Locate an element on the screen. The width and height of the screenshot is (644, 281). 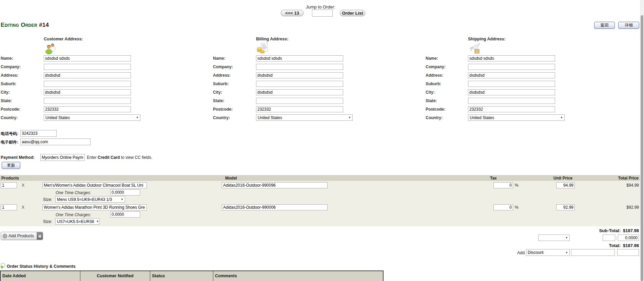
airplane-package-icon is located at coordinates (475, 49).